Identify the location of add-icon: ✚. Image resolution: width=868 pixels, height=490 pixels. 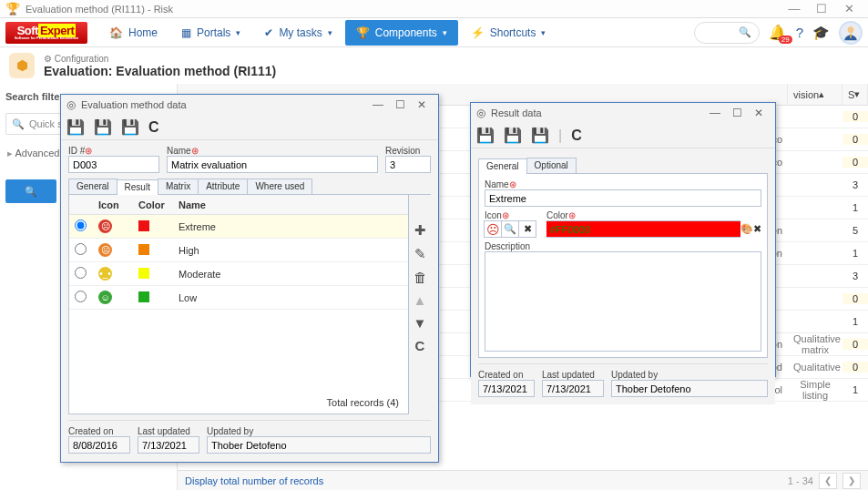
(421, 230).